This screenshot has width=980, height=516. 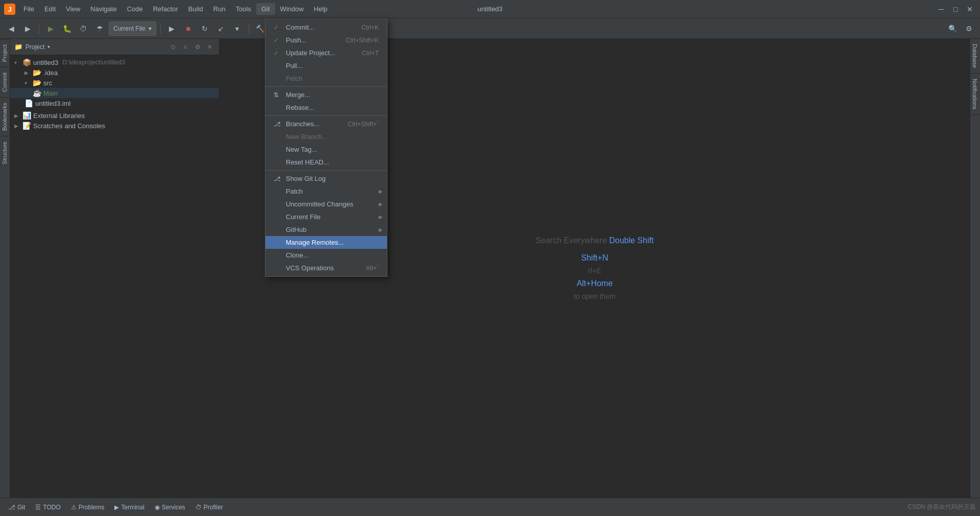 What do you see at coordinates (326, 95) in the screenshot?
I see `menu-git-merge: ⇅ Merge...` at bounding box center [326, 95].